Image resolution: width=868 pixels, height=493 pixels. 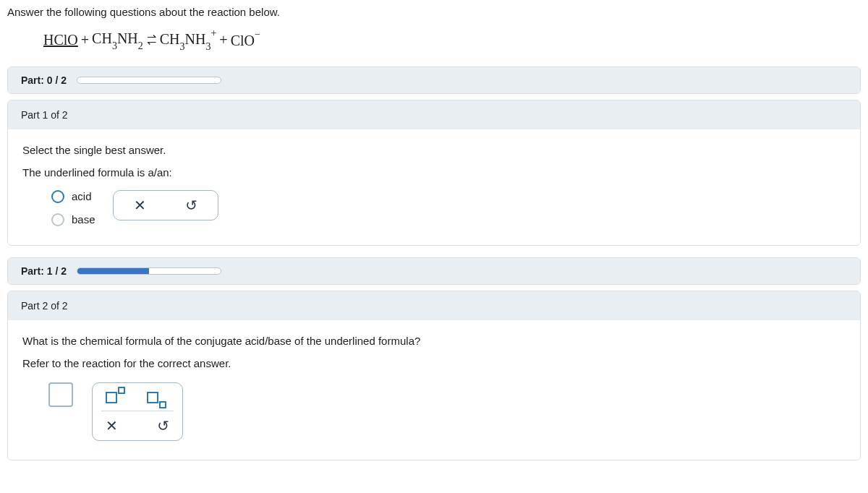 What do you see at coordinates (434, 12) in the screenshot?
I see `question-intro: Answer the following questions about the…` at bounding box center [434, 12].